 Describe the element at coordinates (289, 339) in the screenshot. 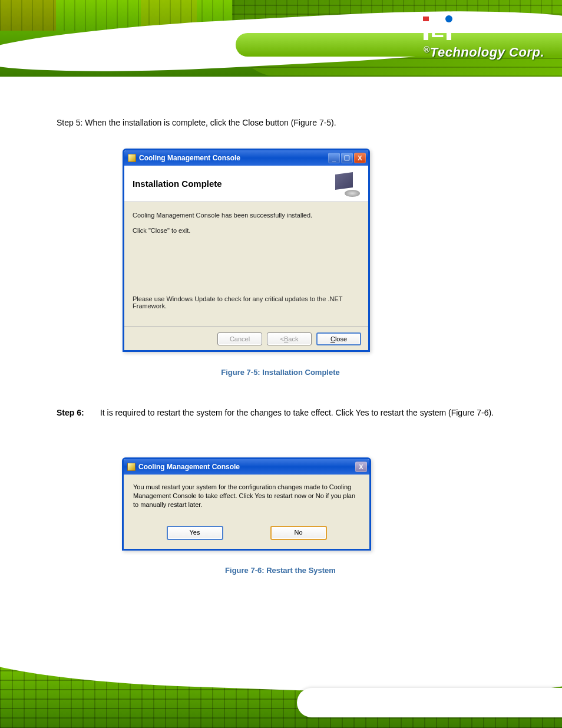

I see `back-button: < Back` at that location.